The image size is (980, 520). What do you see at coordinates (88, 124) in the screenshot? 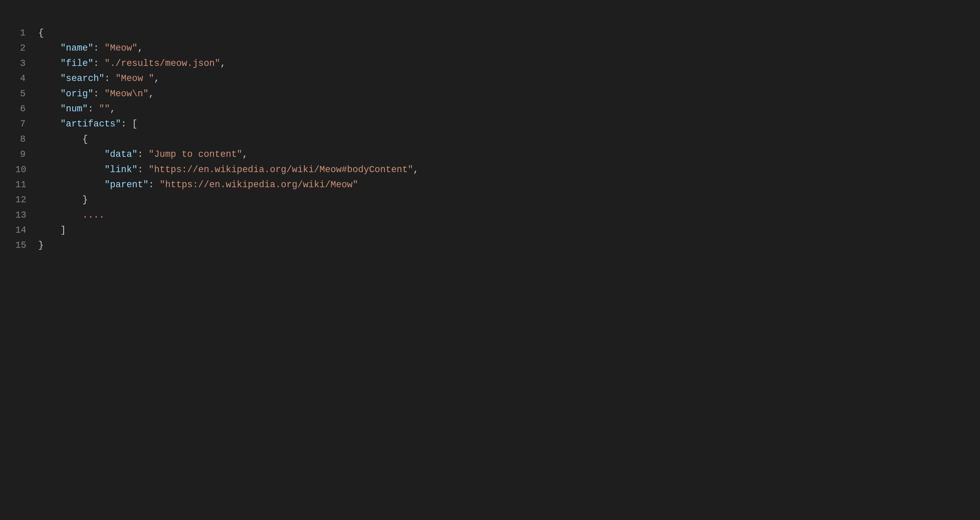
I see `code-content: "artifacts": [` at bounding box center [88, 124].